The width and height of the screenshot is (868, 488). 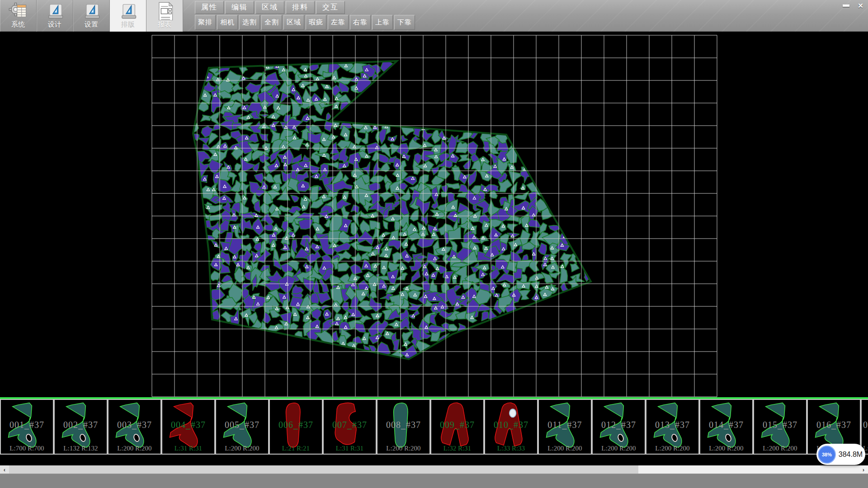 What do you see at coordinates (673, 425) in the screenshot?
I see `part-id: 013_#37` at bounding box center [673, 425].